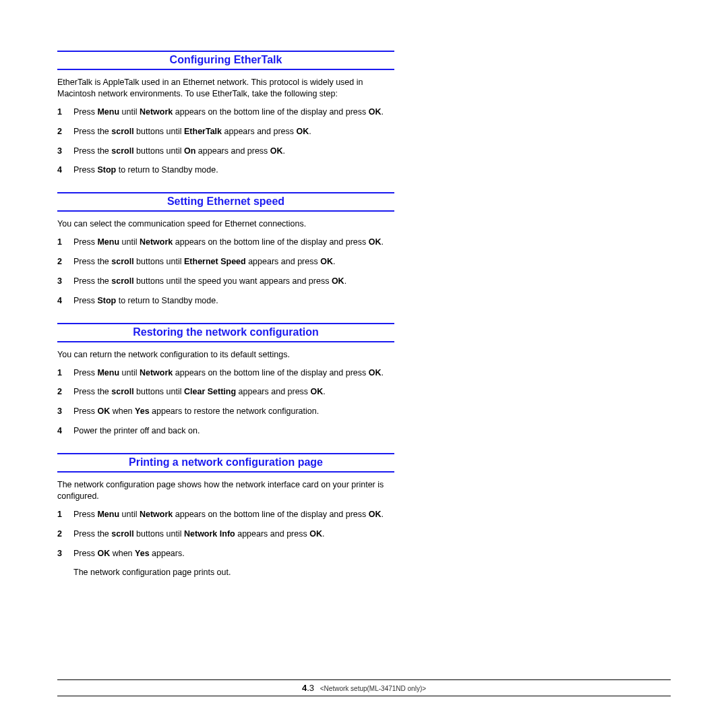 Image resolution: width=728 pixels, height=728 pixels. What do you see at coordinates (373, 689) in the screenshot?
I see `footer-label: <Network setup(ML-3471ND only)>` at bounding box center [373, 689].